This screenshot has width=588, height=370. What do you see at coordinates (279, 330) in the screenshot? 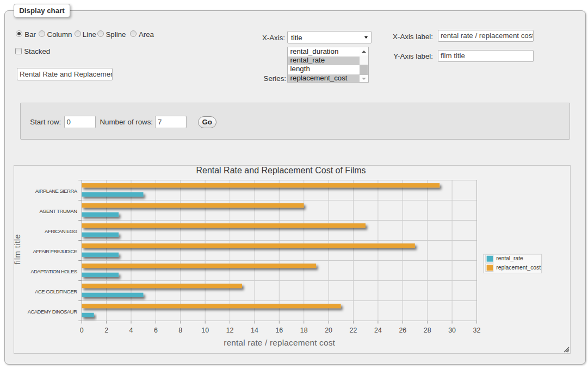
I see `svg-text: 16` at bounding box center [279, 330].